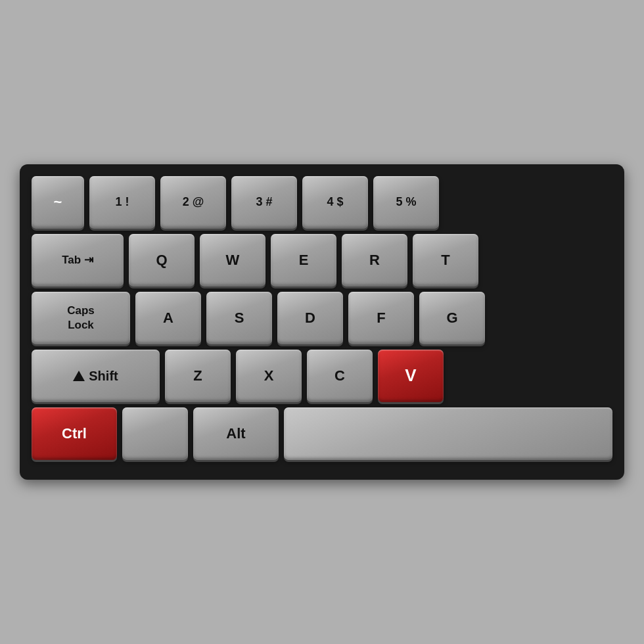  Describe the element at coordinates (58, 202) in the screenshot. I see `key-tilde: ~` at that location.